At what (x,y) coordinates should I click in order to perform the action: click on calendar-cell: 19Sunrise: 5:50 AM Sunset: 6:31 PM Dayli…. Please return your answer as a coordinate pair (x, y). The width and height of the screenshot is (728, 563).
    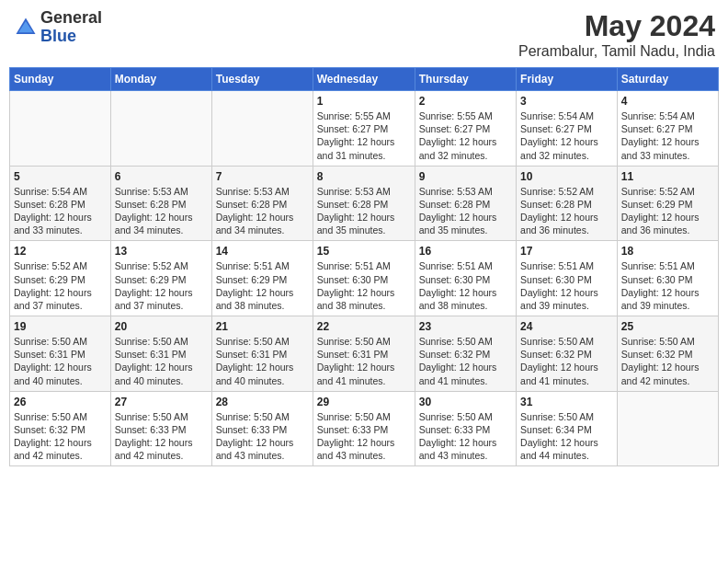
    Looking at the image, I should click on (61, 354).